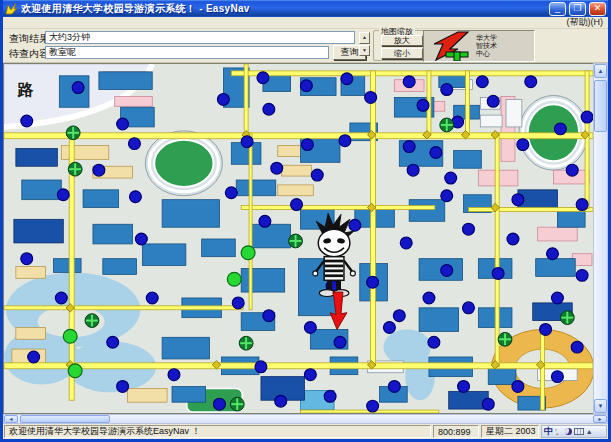 This screenshot has width=611, height=442. What do you see at coordinates (402, 40) in the screenshot?
I see `zoom-in-button: 放大` at bounding box center [402, 40].